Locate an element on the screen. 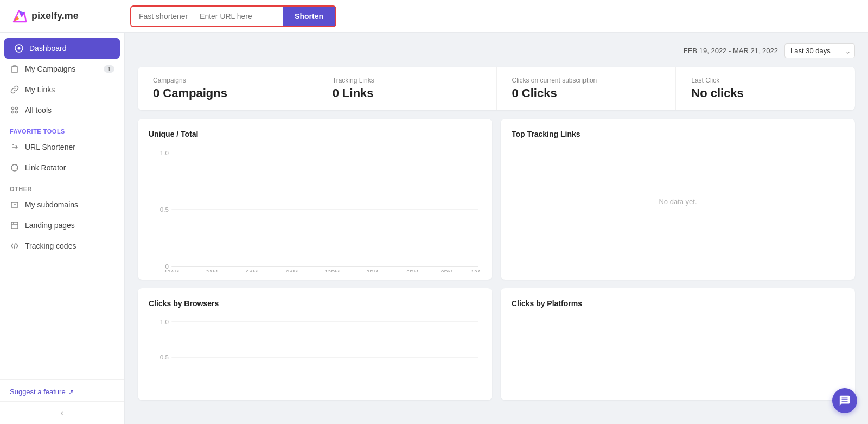  sidebar-item-tracking-codes: Tracking codes is located at coordinates (62, 246).